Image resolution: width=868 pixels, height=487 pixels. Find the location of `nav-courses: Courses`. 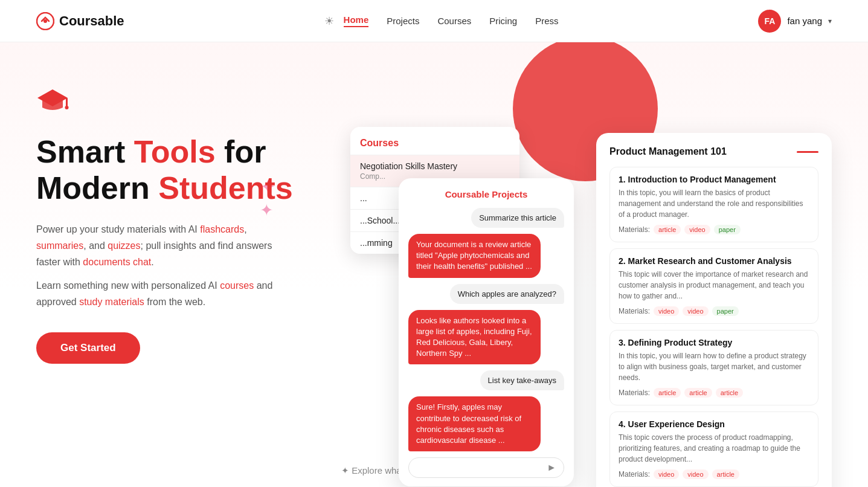

nav-courses: Courses is located at coordinates (454, 21).